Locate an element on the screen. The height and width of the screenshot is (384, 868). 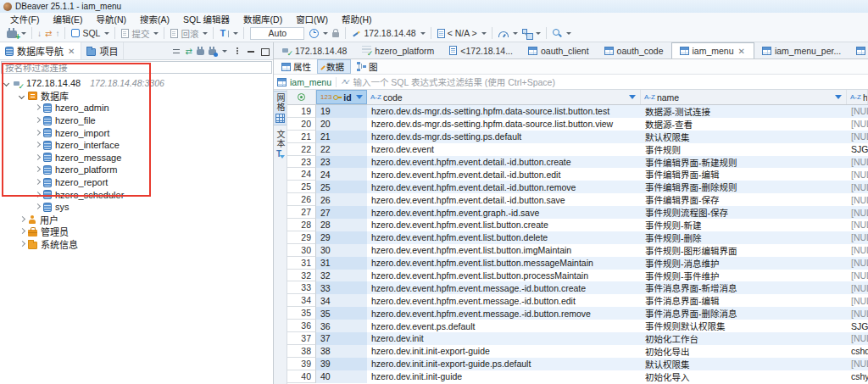
row-number: 30 is located at coordinates (302, 251).